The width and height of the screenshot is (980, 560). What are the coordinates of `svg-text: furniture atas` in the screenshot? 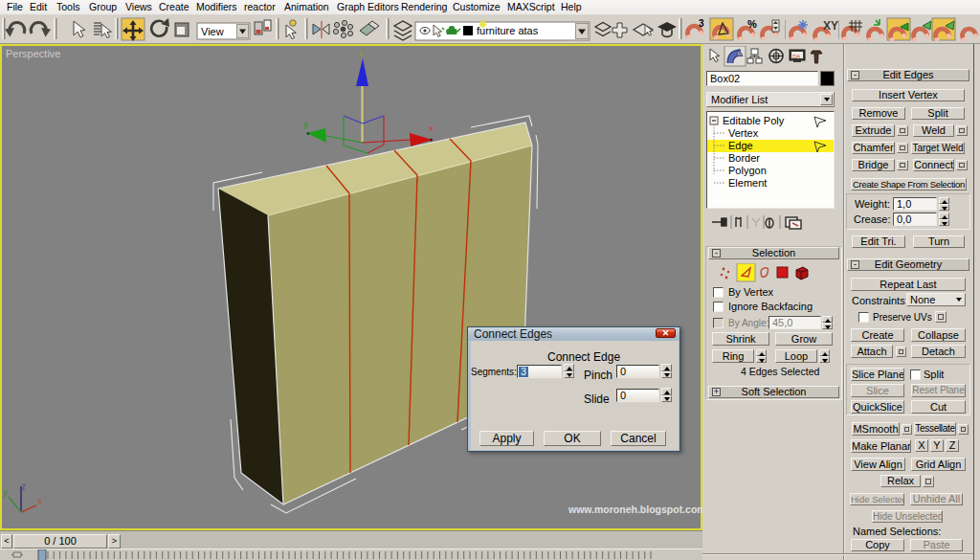 It's located at (507, 31).